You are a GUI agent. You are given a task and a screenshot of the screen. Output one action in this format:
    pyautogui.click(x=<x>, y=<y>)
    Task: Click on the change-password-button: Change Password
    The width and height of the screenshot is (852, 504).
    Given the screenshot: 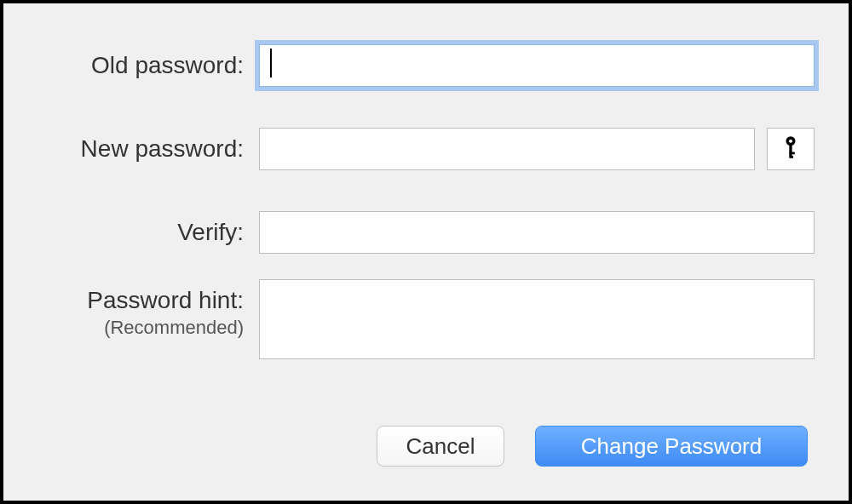 What is the action you would take?
    pyautogui.click(x=671, y=446)
    